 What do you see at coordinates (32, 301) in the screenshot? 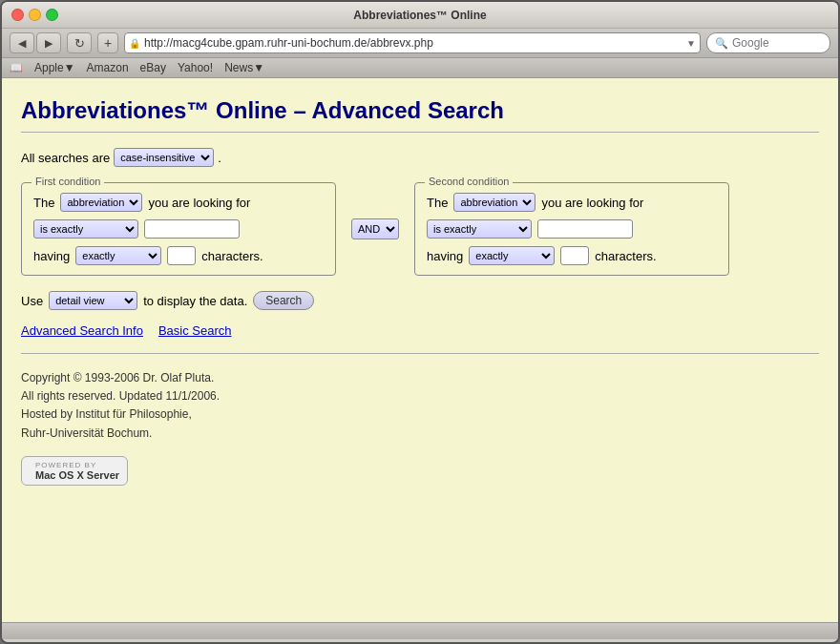
I see `display-prefix: Use` at bounding box center [32, 301].